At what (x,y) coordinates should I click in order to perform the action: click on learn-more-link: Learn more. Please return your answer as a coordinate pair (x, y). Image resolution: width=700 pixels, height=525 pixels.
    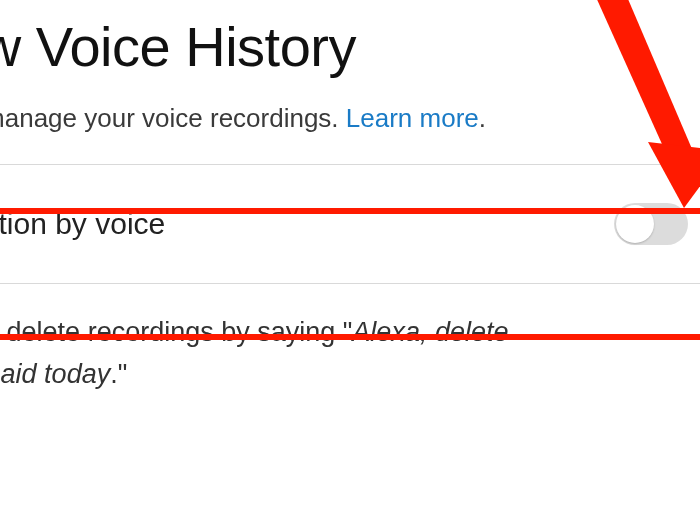
    Looking at the image, I should click on (412, 118).